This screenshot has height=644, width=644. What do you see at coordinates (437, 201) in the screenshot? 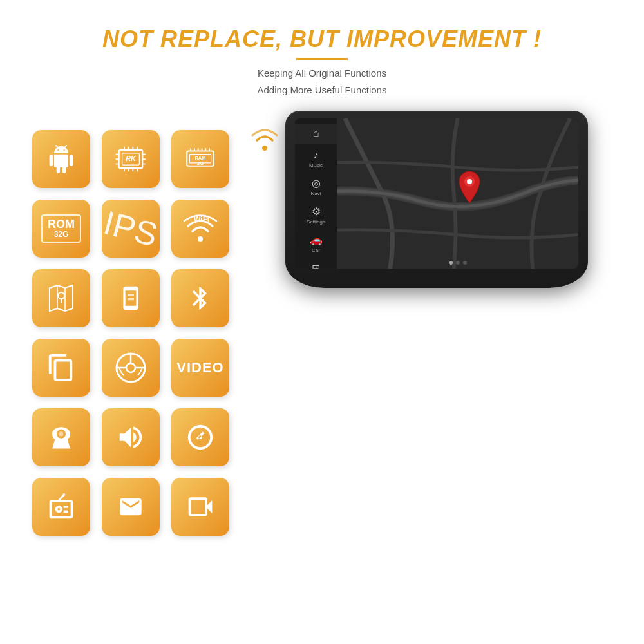
I see `device-mockup: ⌂ ♪ Music ◎ Navi ⚙` at bounding box center [437, 201].